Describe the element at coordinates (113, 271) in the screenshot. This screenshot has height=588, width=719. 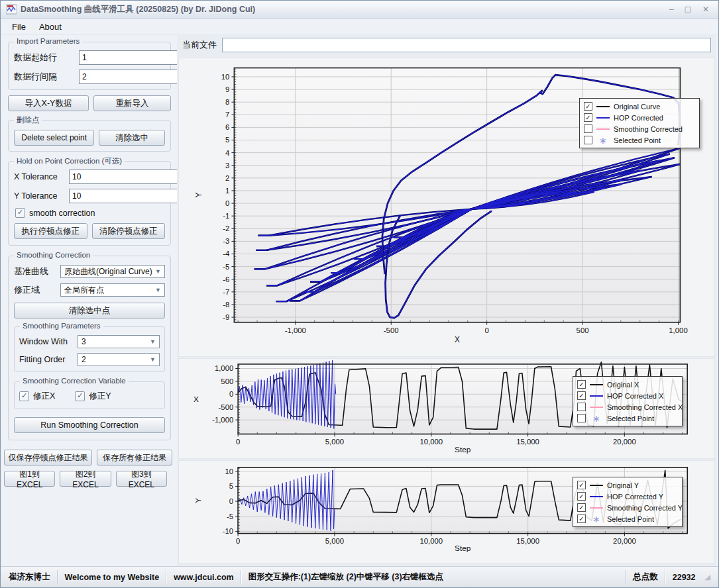
I see `base-curve-select: 原始曲线(Original Curve) ▼` at that location.